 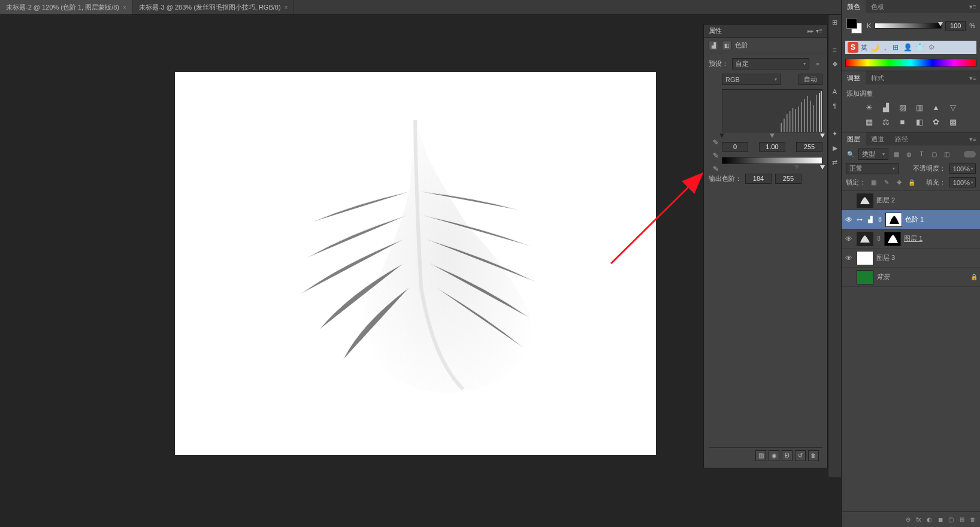 I want to click on panel-icon: ⊞, so click(x=835, y=22).